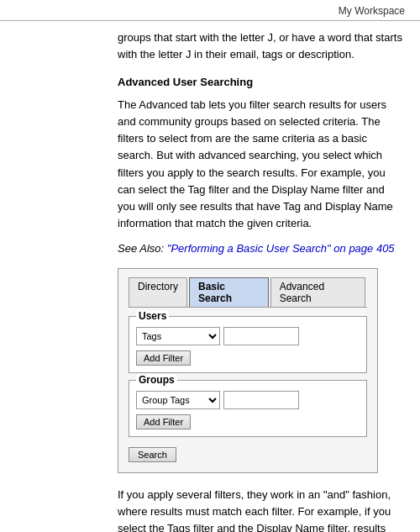 This screenshot has height=532, width=420. What do you see at coordinates (178, 400) in the screenshot?
I see `groups-filter-dropdown: Group Tags Group Name Group Description` at bounding box center [178, 400].